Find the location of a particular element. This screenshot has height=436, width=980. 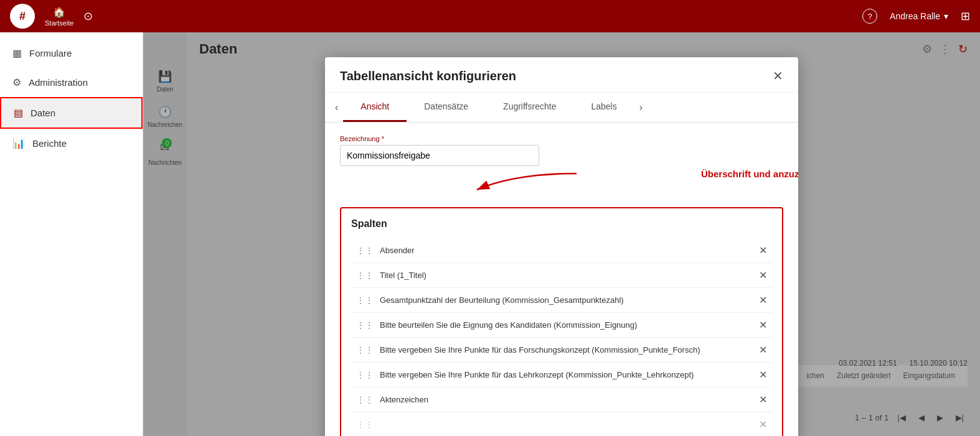

chevron-down-icon: ▾ is located at coordinates (946, 16).